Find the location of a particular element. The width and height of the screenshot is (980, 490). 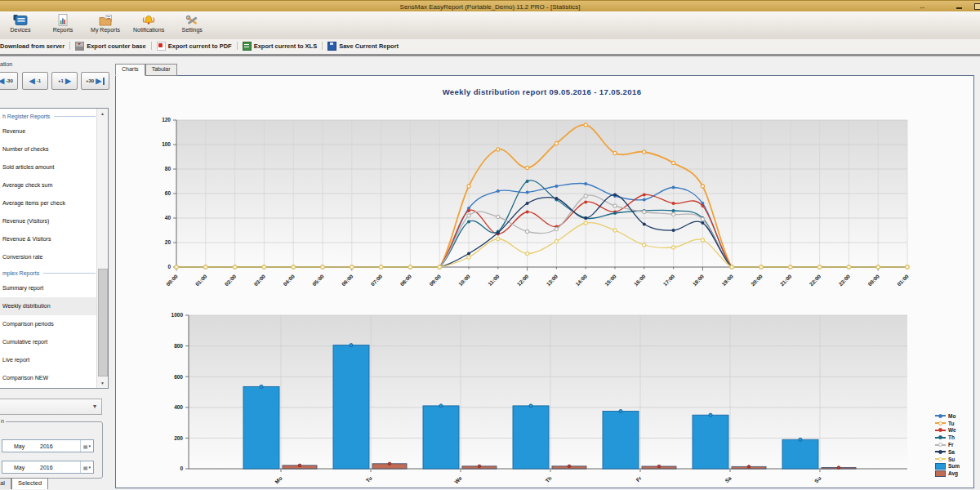

scroll-up-icon: ▲ is located at coordinates (103, 114).